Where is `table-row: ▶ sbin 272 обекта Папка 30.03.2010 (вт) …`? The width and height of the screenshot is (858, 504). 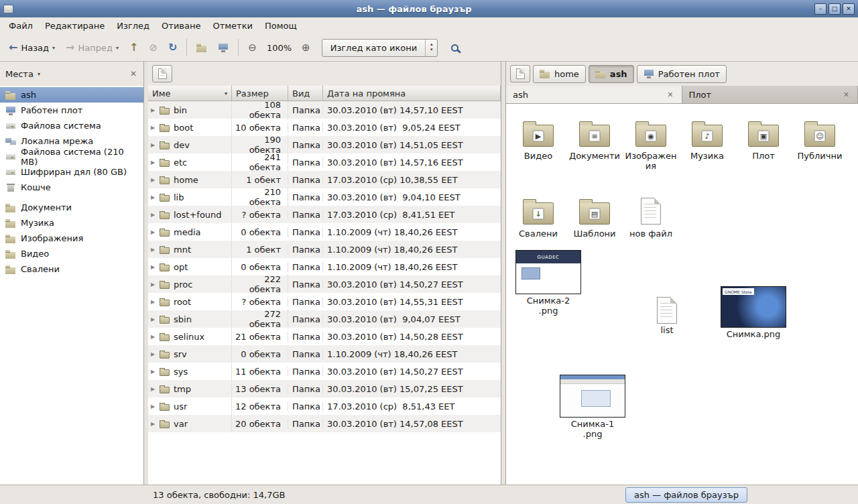 table-row: ▶ sbin 272 обекта Папка 30.03.2010 (вт) … is located at coordinates (324, 319).